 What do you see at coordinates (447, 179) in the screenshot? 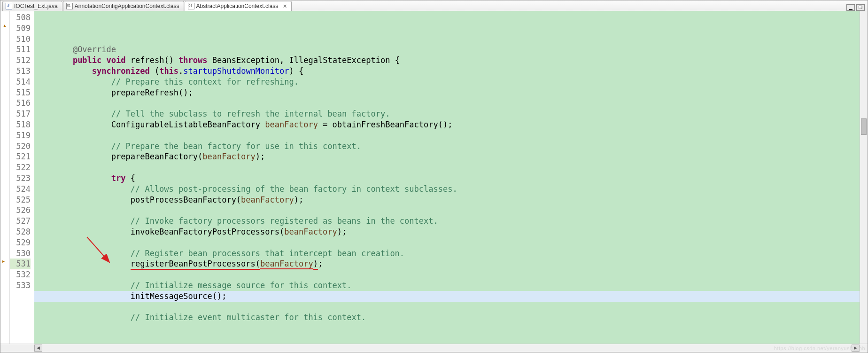
I see `code-line: try {` at bounding box center [447, 179].